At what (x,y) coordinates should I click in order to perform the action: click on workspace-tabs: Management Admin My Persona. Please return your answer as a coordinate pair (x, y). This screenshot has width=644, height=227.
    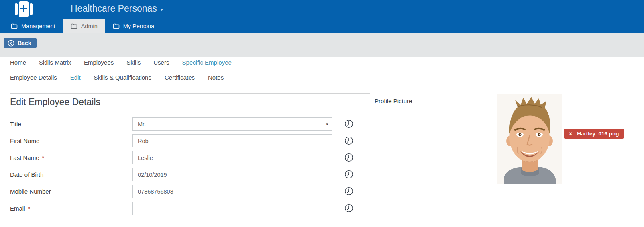
    Looking at the image, I should click on (83, 26).